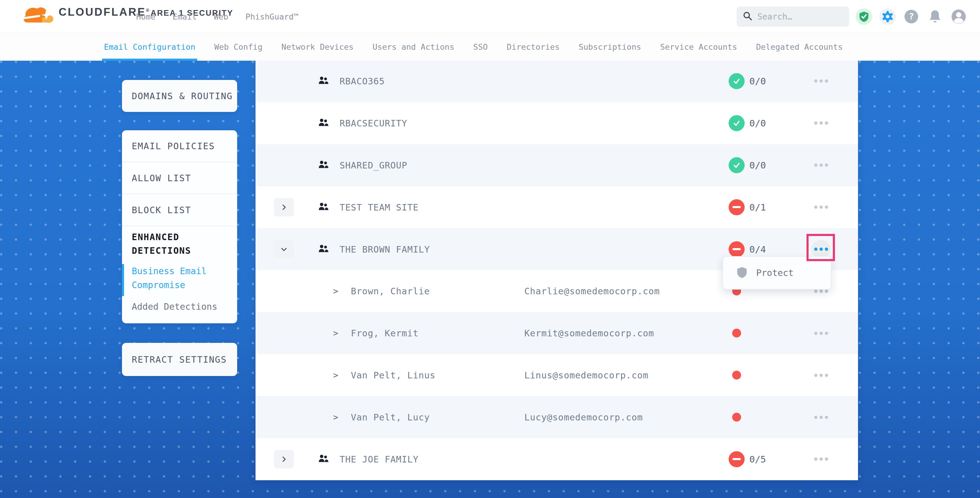 Image resolution: width=980 pixels, height=498 pixels. I want to click on sidebar-item-retract-settings: RETRACT SETTINGS, so click(174, 360).